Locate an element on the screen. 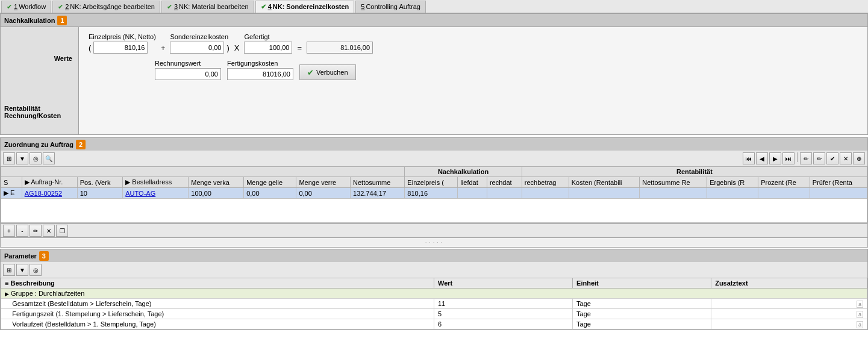 This screenshot has height=356, width=868. param-group-text: Gruppe : Durchlaufzeiten is located at coordinates (48, 293).